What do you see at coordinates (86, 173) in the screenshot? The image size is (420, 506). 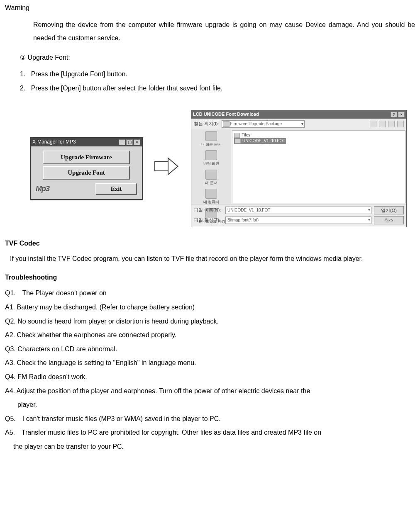 I see `xmanager-body: Upgrade Firmware Upgrade Font Mp3 Exit` at bounding box center [86, 173].